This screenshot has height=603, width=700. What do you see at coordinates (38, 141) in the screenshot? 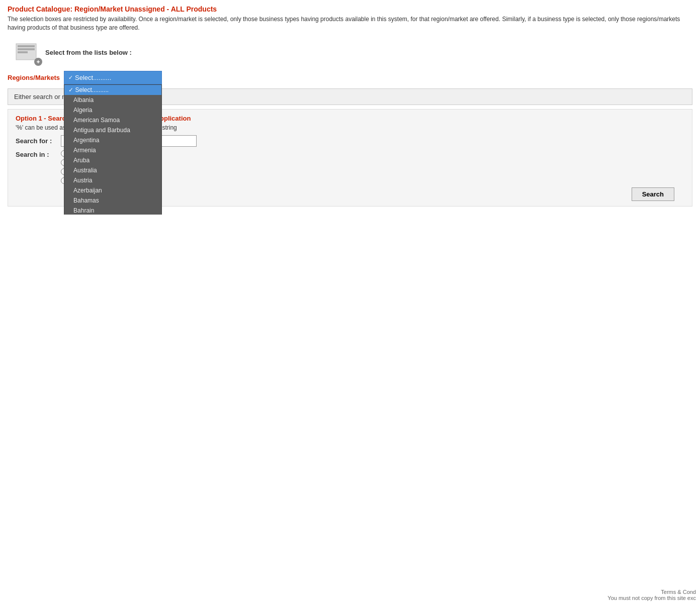
I see `search-for-label: Search for :` at bounding box center [38, 141].